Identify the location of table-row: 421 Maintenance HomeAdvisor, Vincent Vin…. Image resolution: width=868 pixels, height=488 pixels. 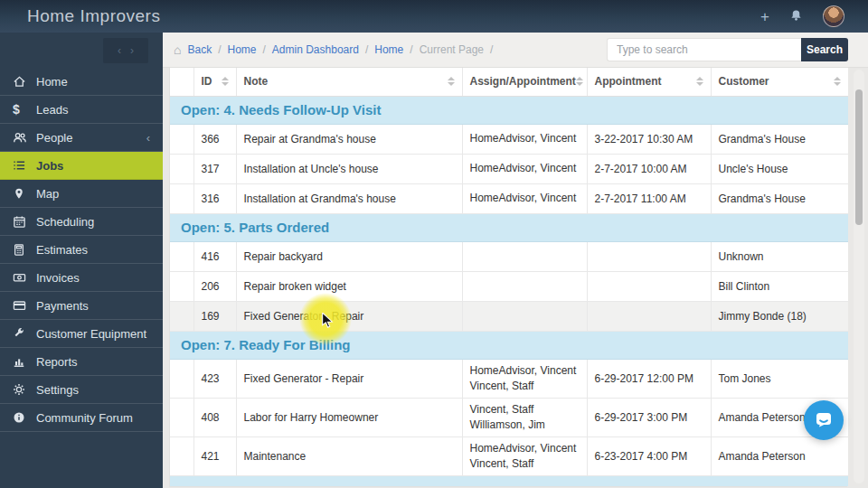
(509, 455).